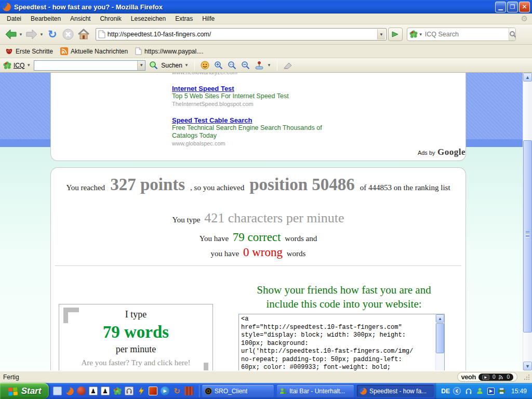 This screenshot has width=532, height=399. What do you see at coordinates (52, 34) in the screenshot?
I see `reload-button: ↻` at bounding box center [52, 34].